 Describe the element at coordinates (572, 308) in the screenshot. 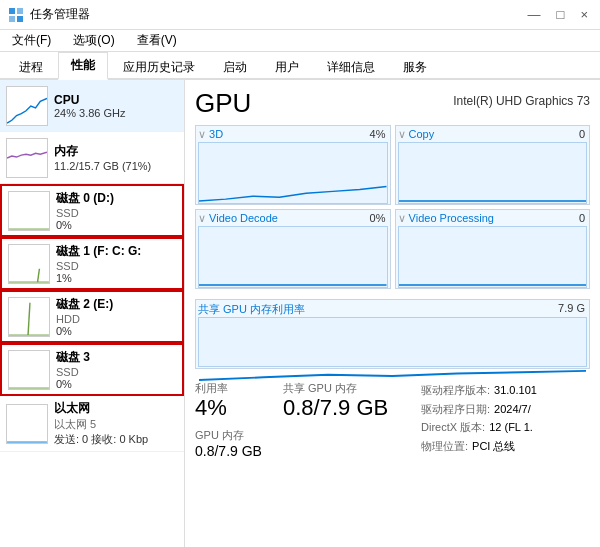

I see `shared-val: 7.9 G` at that location.